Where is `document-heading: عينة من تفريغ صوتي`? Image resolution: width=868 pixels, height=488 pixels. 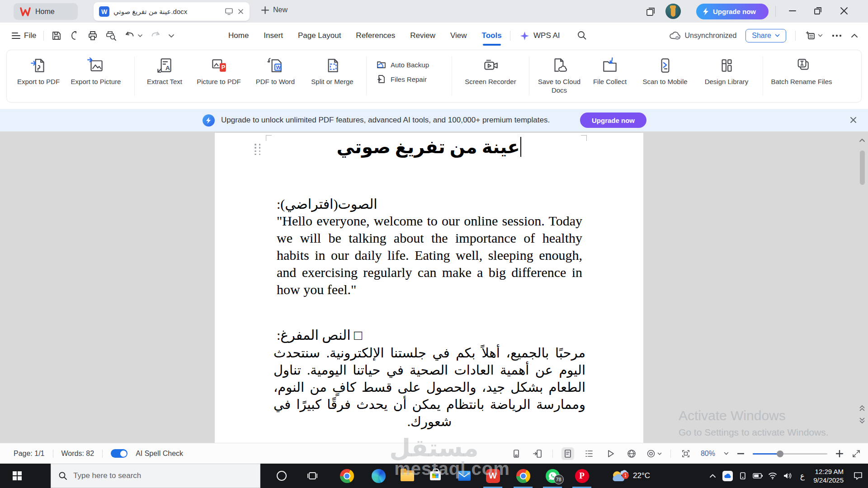 document-heading: عينة من تفريغ صوتي is located at coordinates (429, 147).